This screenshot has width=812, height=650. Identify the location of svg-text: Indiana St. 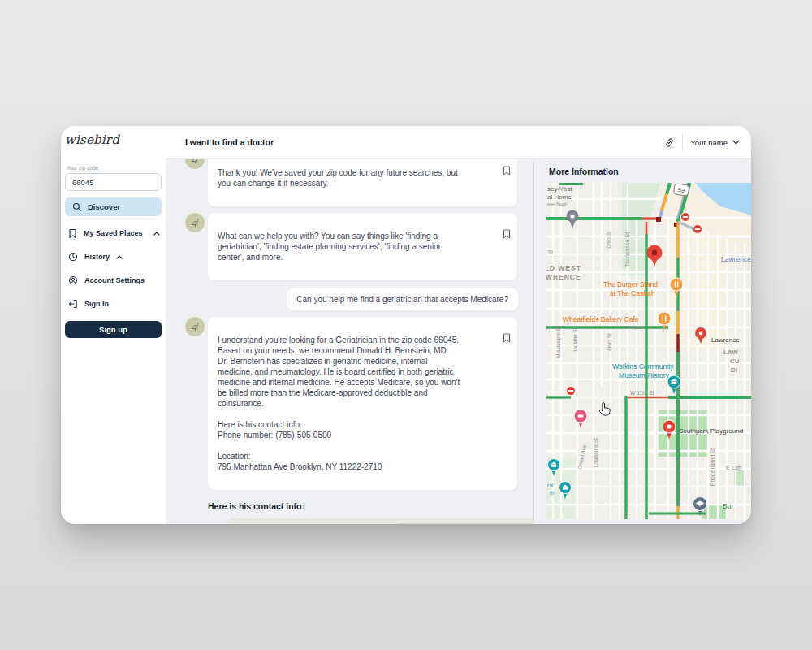
(575, 340).